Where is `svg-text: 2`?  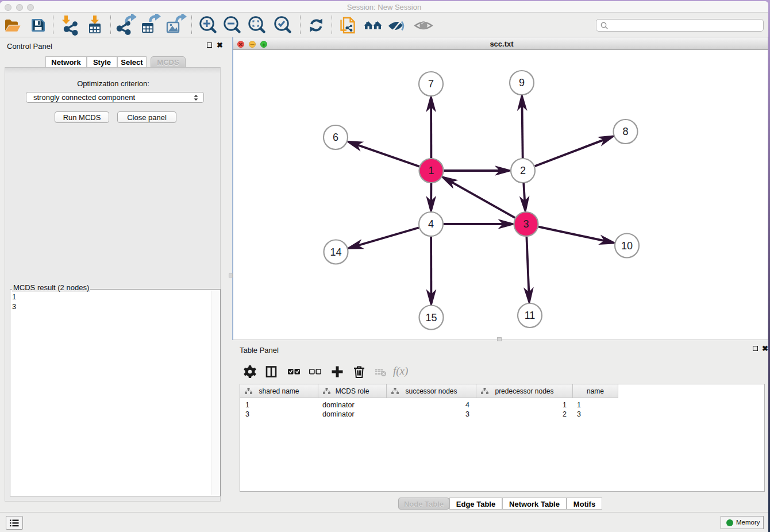
svg-text: 2 is located at coordinates (523, 171).